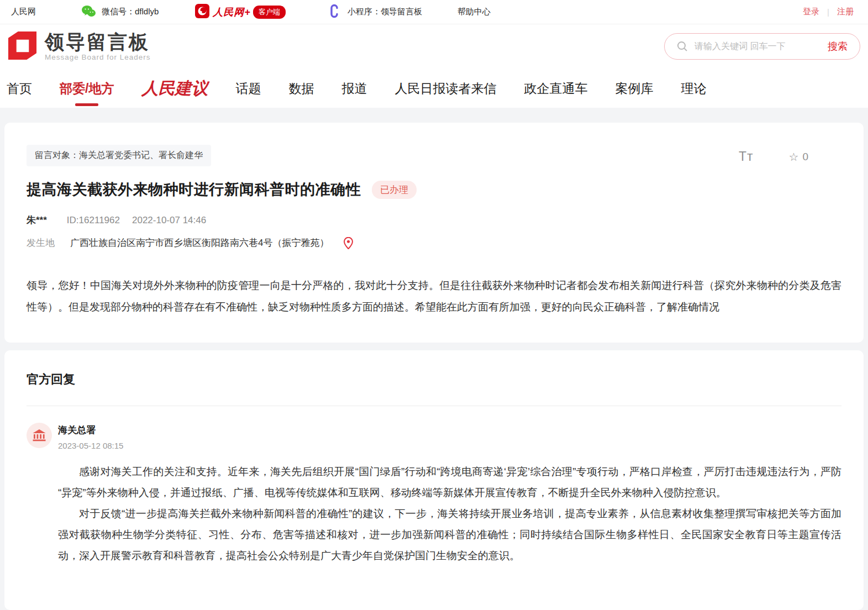 The image size is (868, 610). Describe the element at coordinates (248, 88) in the screenshot. I see `nav-topics: 话题` at that location.